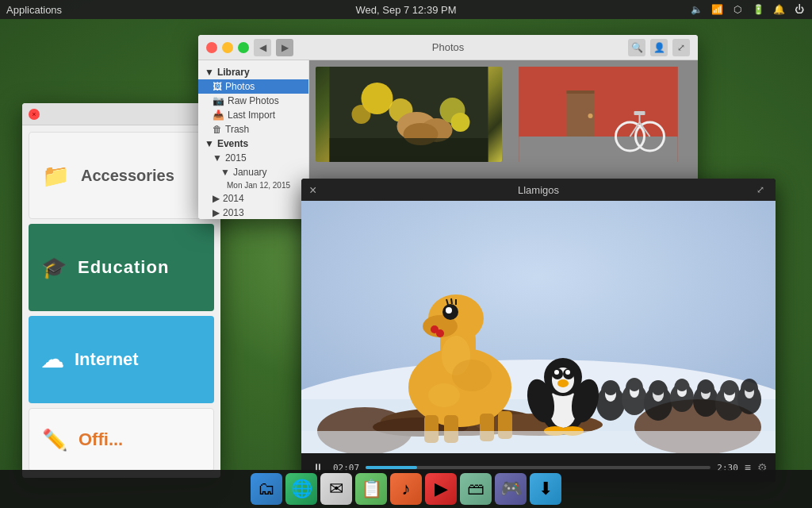 This screenshot has width=812, height=508. What do you see at coordinates (696, 10) in the screenshot?
I see `volume-icon: 🔈` at bounding box center [696, 10].